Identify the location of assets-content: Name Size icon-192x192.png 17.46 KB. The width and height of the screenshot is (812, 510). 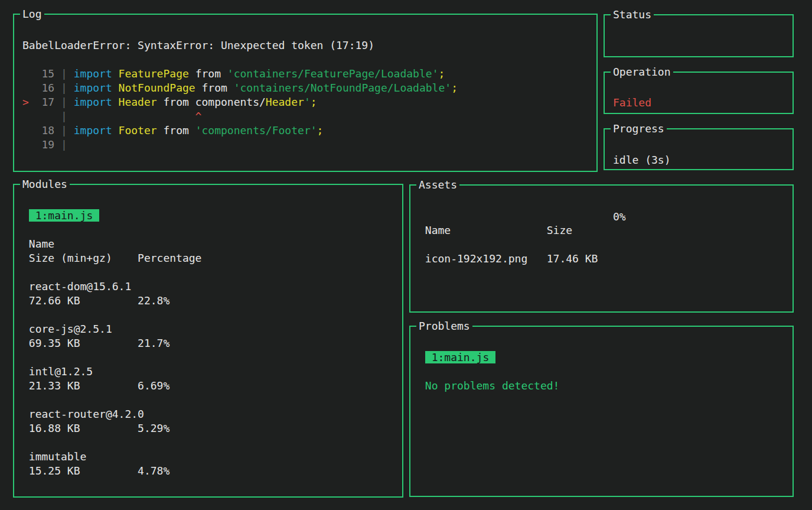
(601, 230).